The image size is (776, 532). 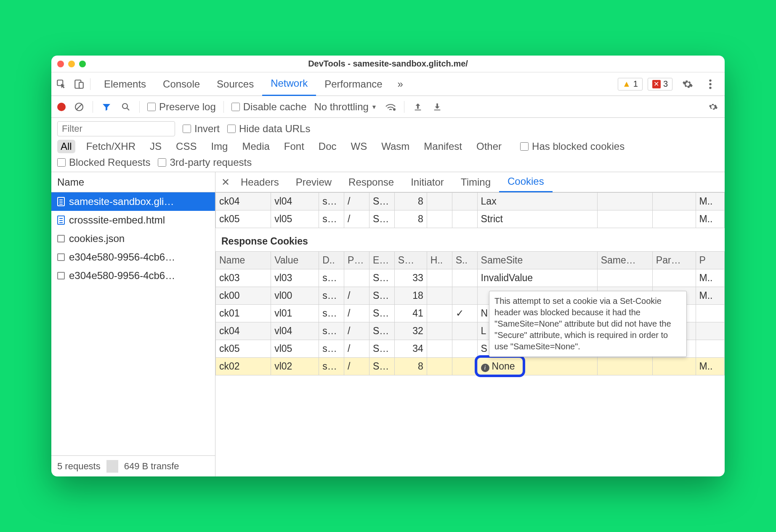 I want to click on close-detail-icon: ✕, so click(x=226, y=182).